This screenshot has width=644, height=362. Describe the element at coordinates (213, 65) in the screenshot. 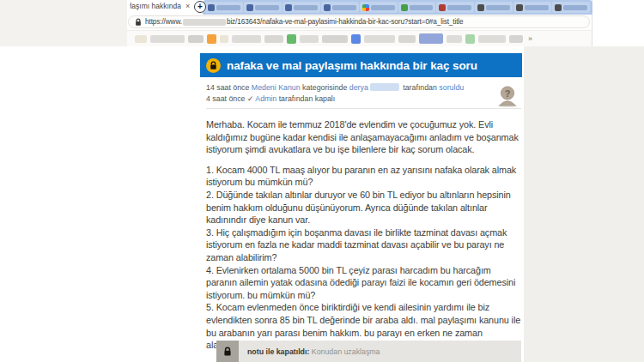

I see `closed-lock-badge` at that location.